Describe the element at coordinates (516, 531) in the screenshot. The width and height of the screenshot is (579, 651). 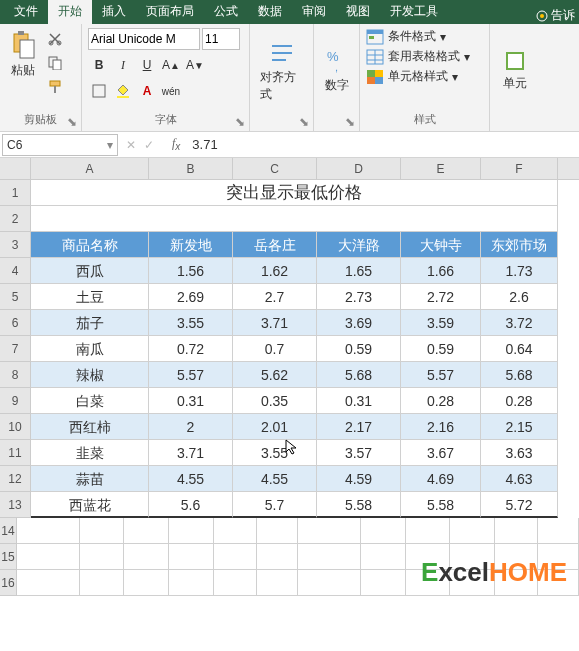
I see `cell-E14` at that location.